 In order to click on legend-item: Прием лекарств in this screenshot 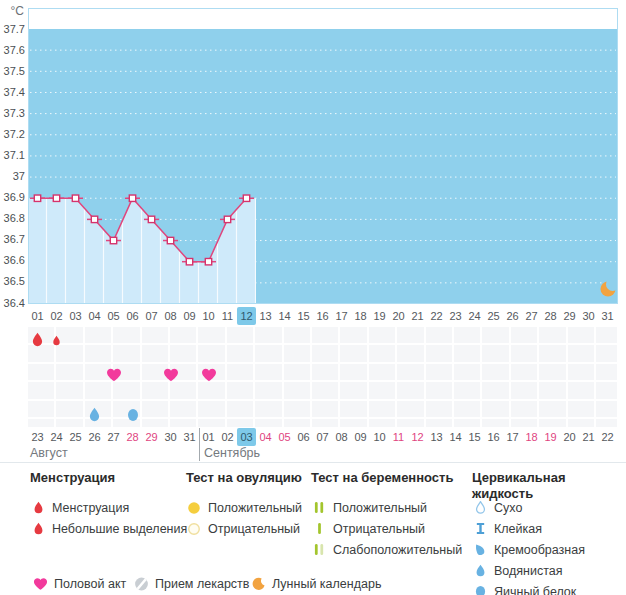, I will do `click(191, 584)`.